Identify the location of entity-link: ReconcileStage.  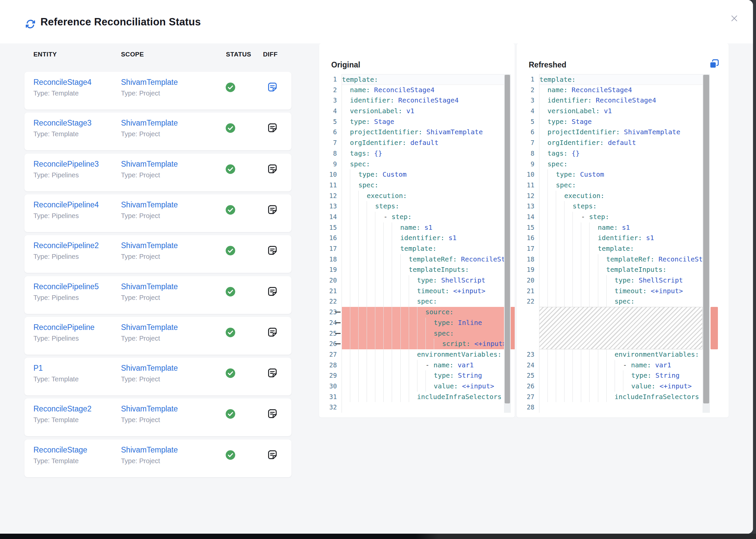
(60, 450).